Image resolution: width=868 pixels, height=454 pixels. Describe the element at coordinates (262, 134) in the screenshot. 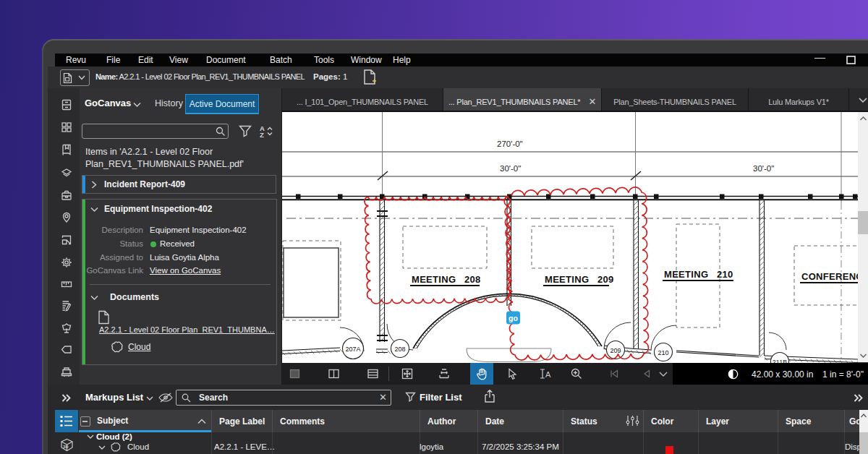

I see `svg-text: Z` at that location.